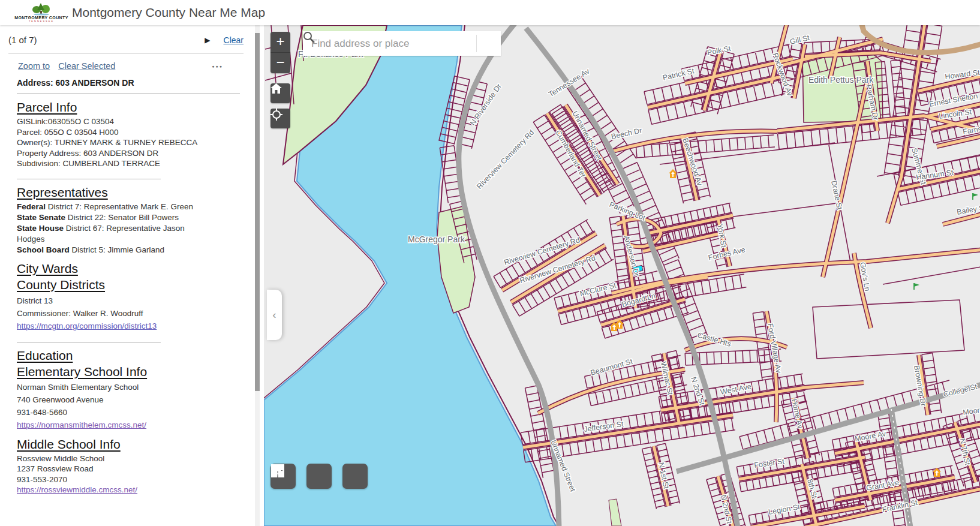 The height and width of the screenshot is (526, 980). What do you see at coordinates (275, 315) in the screenshot?
I see `panel-collapse-button: ‹` at bounding box center [275, 315].